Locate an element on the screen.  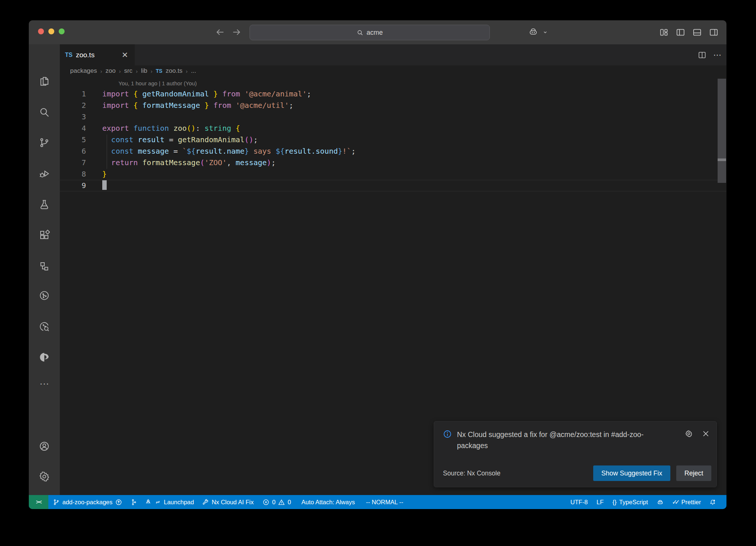
line-number: 4 is located at coordinates (73, 129).